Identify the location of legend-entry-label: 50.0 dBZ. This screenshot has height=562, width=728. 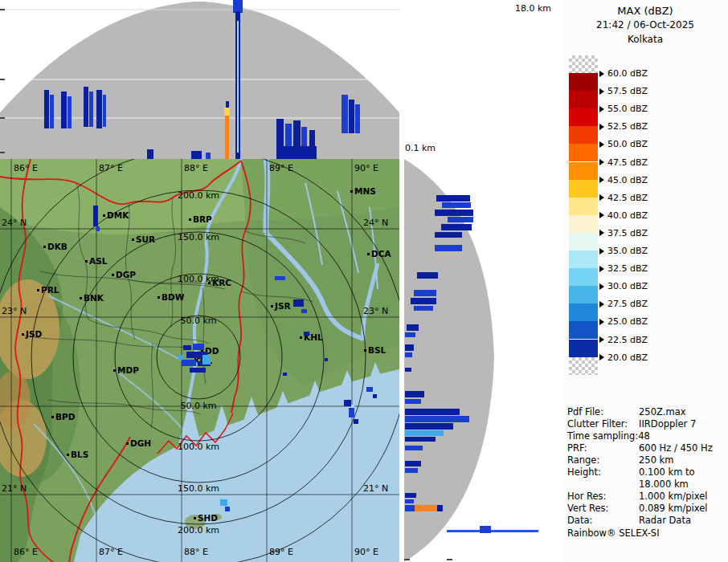
(628, 145).